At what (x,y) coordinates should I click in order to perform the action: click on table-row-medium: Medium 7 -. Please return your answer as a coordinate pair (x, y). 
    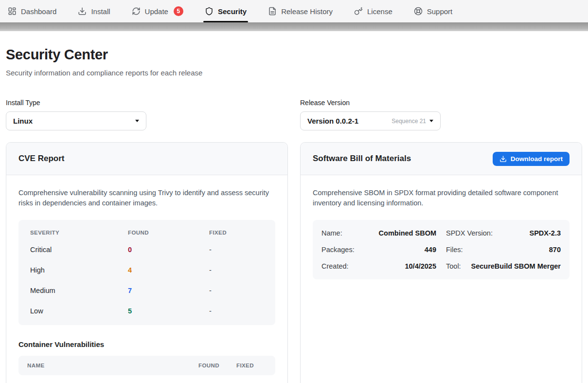
    Looking at the image, I should click on (147, 291).